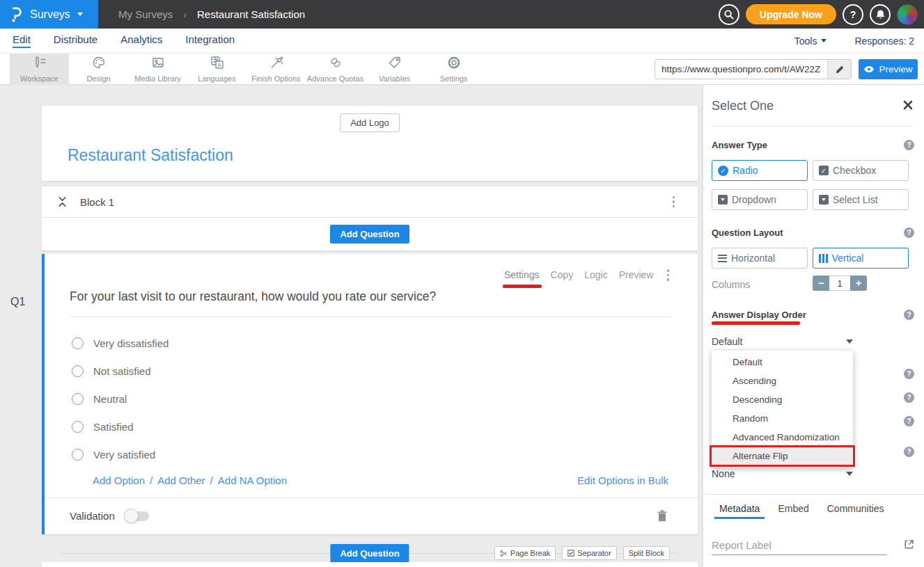  Describe the element at coordinates (252, 480) in the screenshot. I see `add-na-option-link: Add NA Option` at that location.